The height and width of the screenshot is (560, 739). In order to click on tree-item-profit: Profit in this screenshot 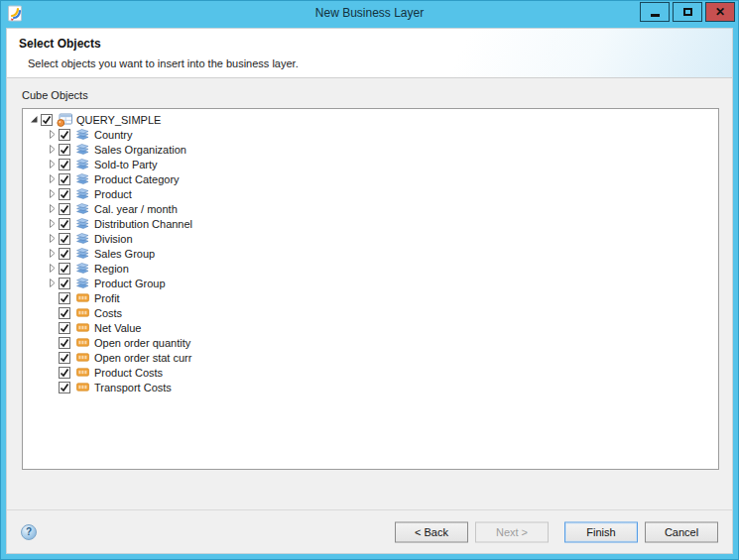, I will do `click(371, 297)`.